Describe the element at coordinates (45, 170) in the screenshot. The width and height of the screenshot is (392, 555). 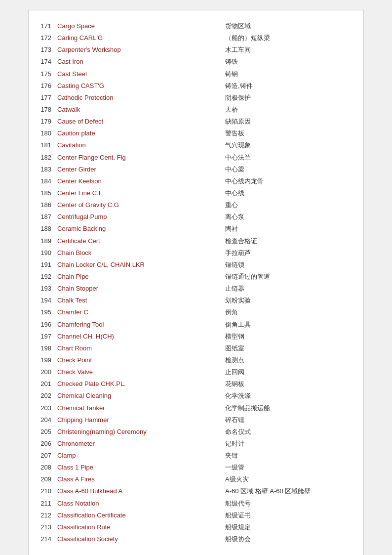
I see `entry-number: 183` at that location.